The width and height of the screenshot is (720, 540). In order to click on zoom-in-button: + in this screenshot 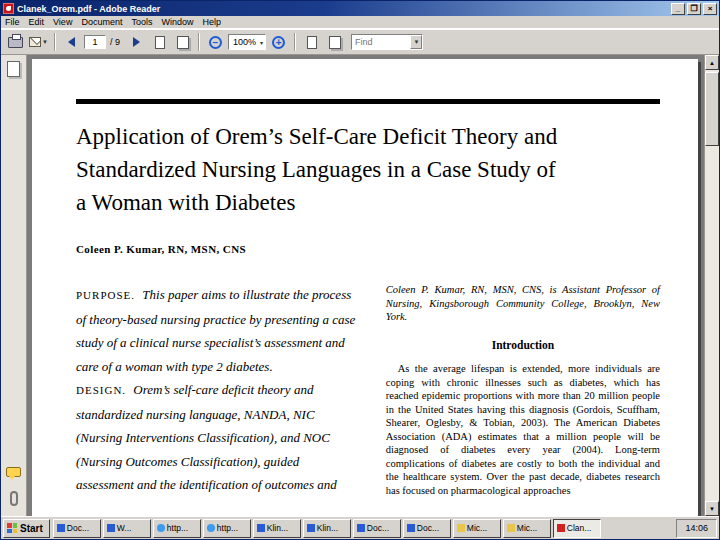, I will do `click(278, 42)`.